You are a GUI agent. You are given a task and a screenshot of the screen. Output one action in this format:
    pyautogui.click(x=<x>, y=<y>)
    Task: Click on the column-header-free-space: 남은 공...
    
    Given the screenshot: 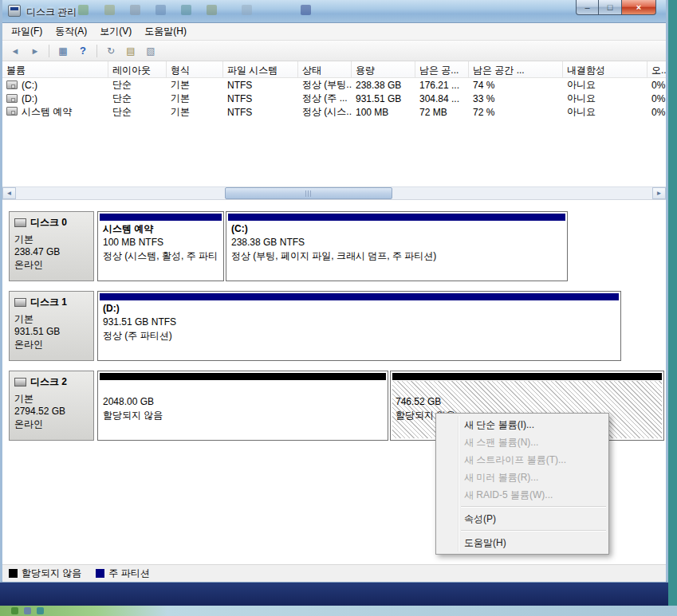 What is the action you would take?
    pyautogui.click(x=442, y=69)
    